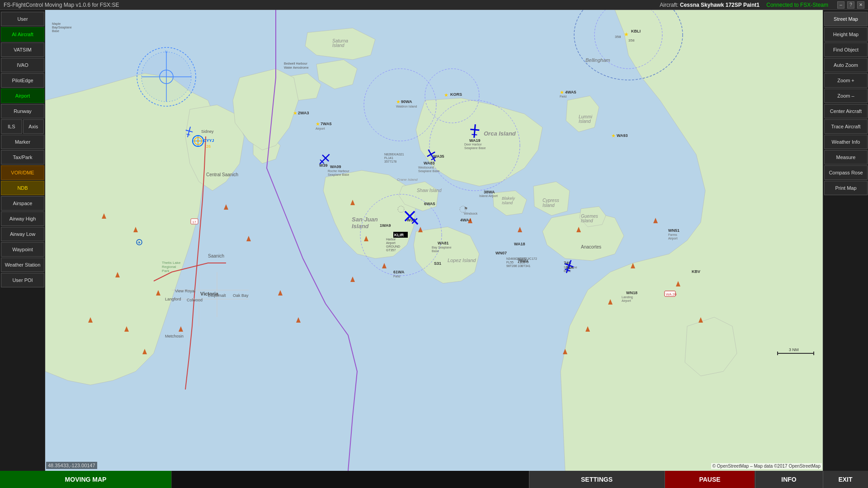  I want to click on sidebar-item-airport: Airport, so click(23, 96).